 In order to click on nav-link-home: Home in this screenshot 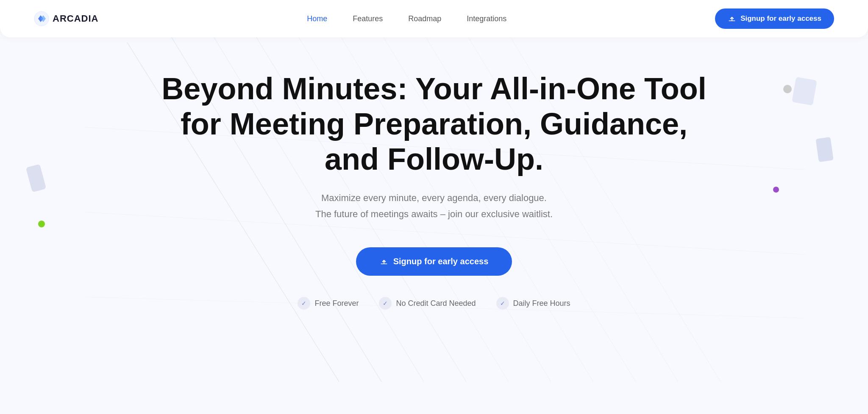, I will do `click(317, 19)`.